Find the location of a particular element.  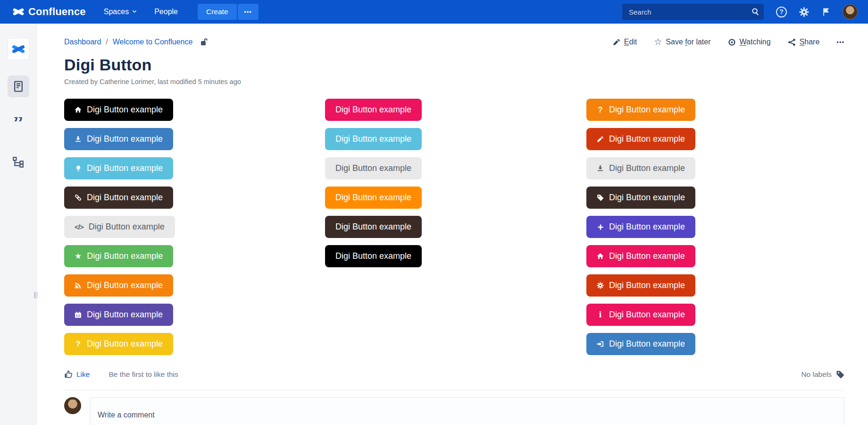

confluence-home-link: Confluence is located at coordinates (49, 12).